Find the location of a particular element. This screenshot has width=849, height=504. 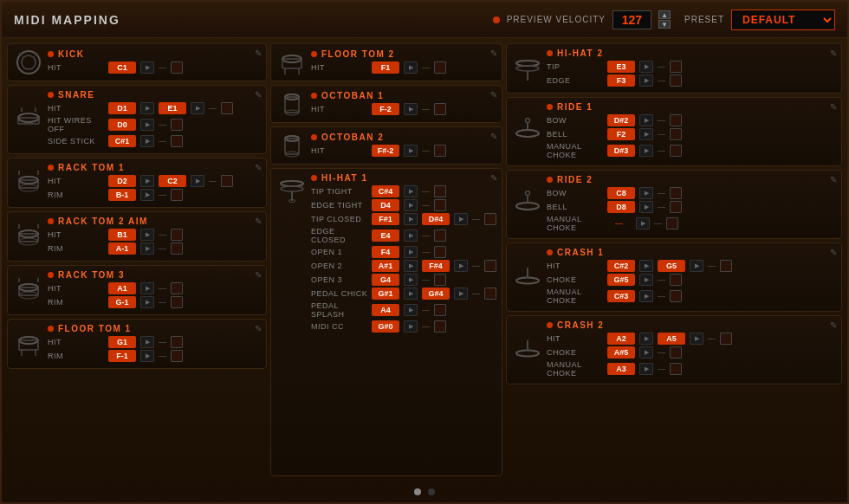

snare-wires-note: D0 is located at coordinates (122, 125).